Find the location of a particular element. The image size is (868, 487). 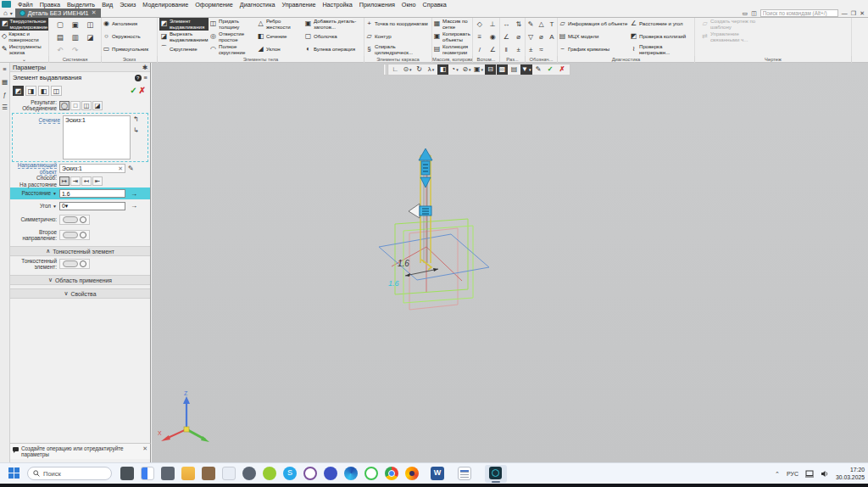

tolerance-dim-icon: ± is located at coordinates (519, 49).